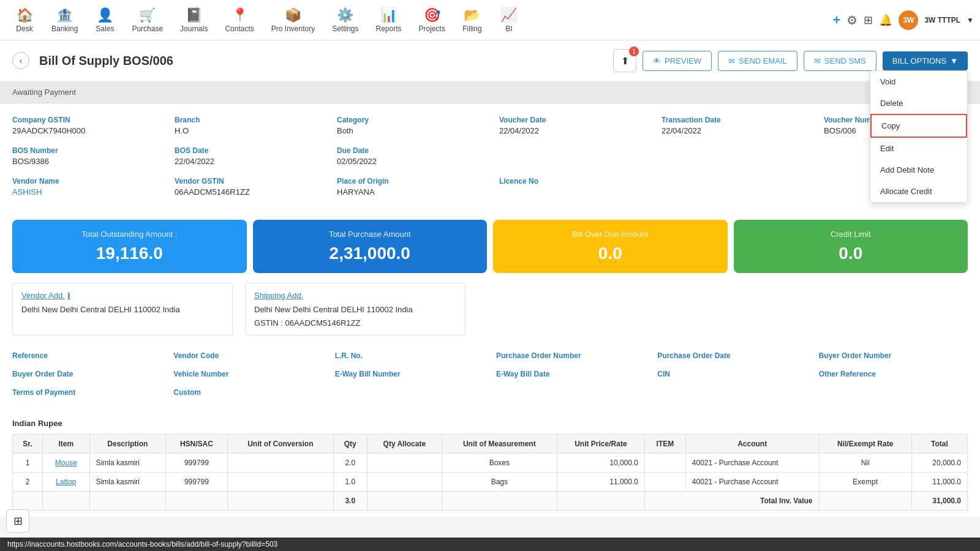 Image resolution: width=980 pixels, height=551 pixels. What do you see at coordinates (893, 375) in the screenshot?
I see `other-reference-field: Other Reference` at bounding box center [893, 375].